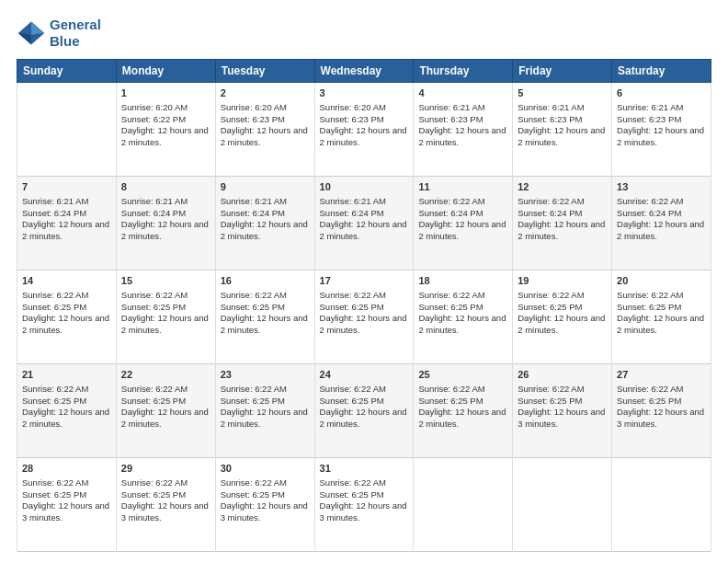  Describe the element at coordinates (67, 505) in the screenshot. I see `day-cell: 28Sunrise: 6:22 AMSunset: 6:25 PMDayligh…` at that location.